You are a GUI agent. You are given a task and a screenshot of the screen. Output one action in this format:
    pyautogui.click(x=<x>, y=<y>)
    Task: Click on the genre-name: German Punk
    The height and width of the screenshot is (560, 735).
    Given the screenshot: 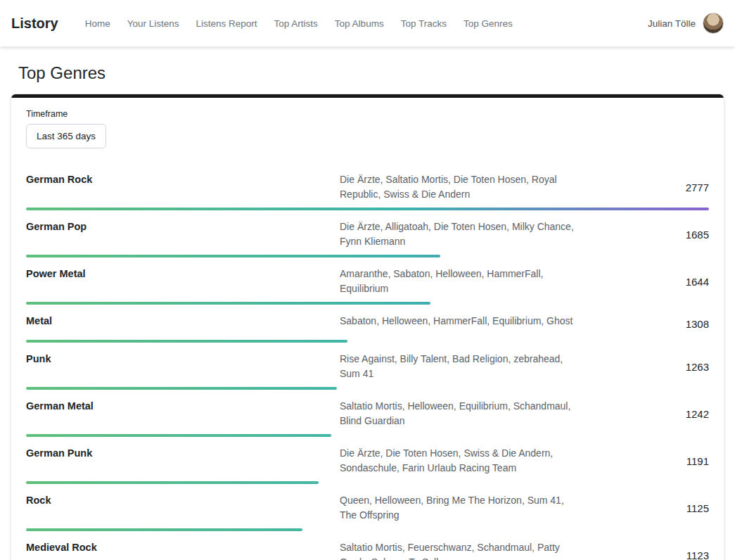 What is the action you would take?
    pyautogui.click(x=183, y=452)
    